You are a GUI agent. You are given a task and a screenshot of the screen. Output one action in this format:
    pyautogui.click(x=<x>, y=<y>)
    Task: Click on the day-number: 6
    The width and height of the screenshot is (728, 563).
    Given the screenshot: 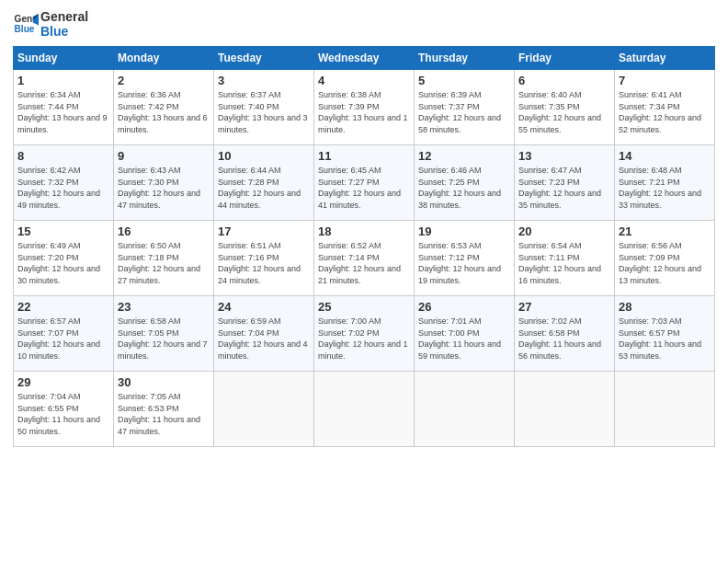 What is the action you would take?
    pyautogui.click(x=564, y=81)
    